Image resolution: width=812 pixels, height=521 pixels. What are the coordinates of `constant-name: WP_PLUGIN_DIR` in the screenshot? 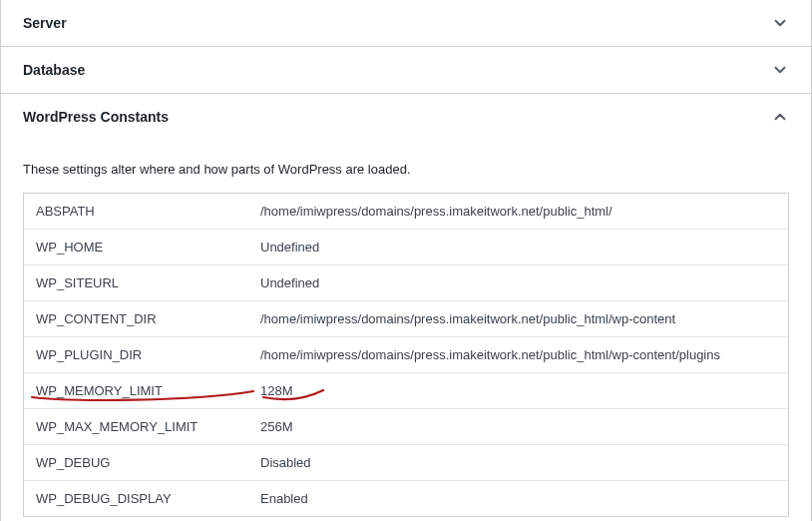 It's located at (148, 355).